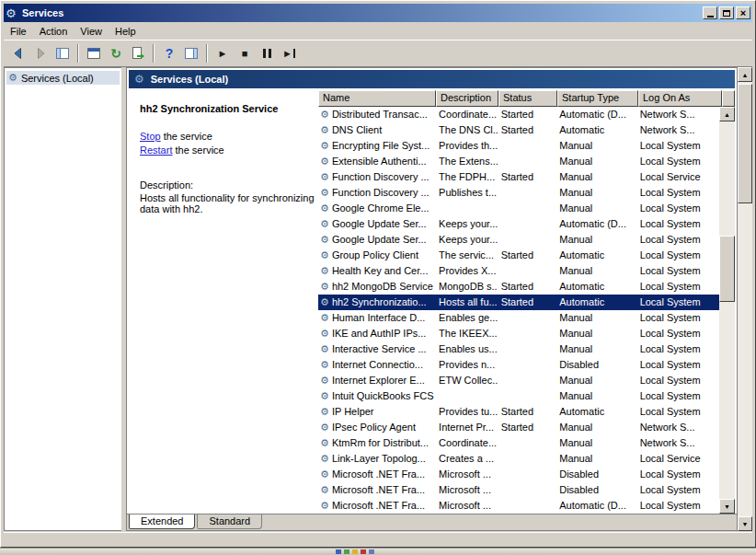  What do you see at coordinates (519, 364) in the screenshot?
I see `table-row: ⚙Internet Connectio... Provides n... Dis…` at bounding box center [519, 364].